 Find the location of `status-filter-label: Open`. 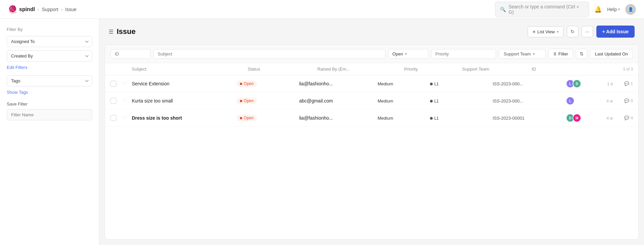

status-filter-label: Open is located at coordinates (398, 54).